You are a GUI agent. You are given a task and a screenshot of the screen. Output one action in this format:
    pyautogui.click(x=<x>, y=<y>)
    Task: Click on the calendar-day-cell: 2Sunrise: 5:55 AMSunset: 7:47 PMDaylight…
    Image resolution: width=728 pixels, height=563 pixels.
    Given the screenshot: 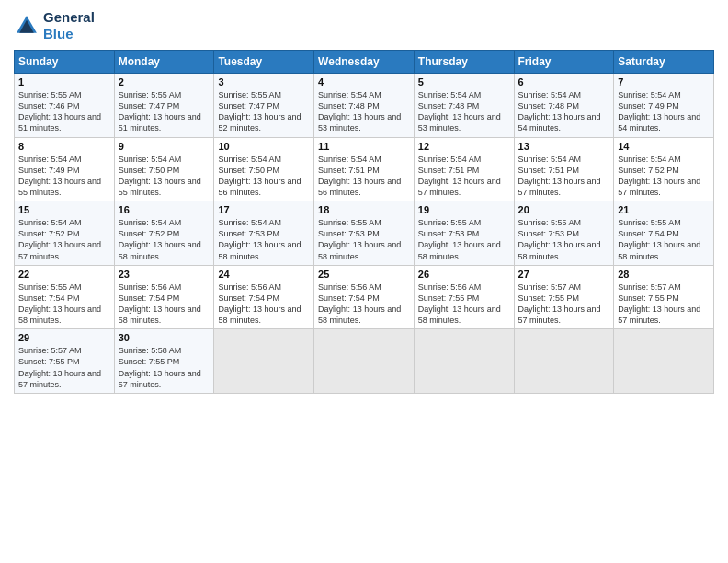 What is the action you would take?
    pyautogui.click(x=164, y=106)
    